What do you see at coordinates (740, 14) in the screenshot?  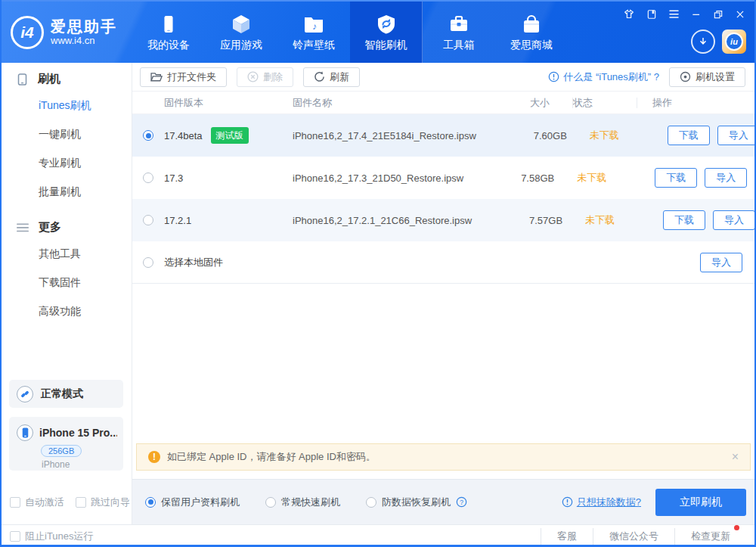 I see `close-icon` at bounding box center [740, 14].